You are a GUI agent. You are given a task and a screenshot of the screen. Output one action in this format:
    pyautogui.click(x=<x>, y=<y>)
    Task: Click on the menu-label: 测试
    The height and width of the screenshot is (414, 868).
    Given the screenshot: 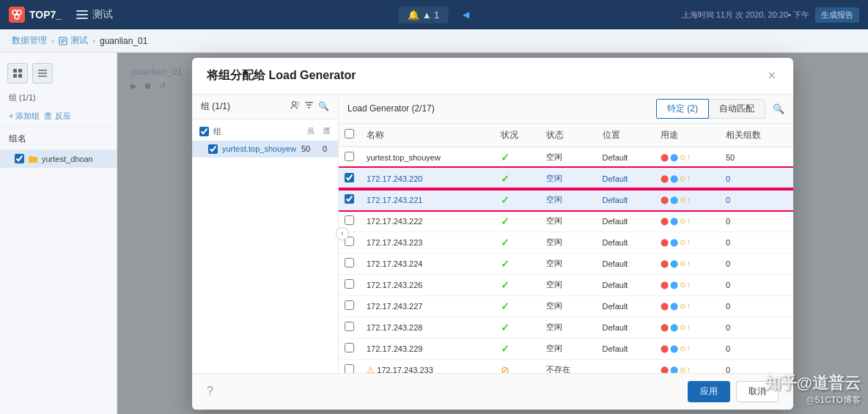 What is the action you would take?
    pyautogui.click(x=103, y=15)
    